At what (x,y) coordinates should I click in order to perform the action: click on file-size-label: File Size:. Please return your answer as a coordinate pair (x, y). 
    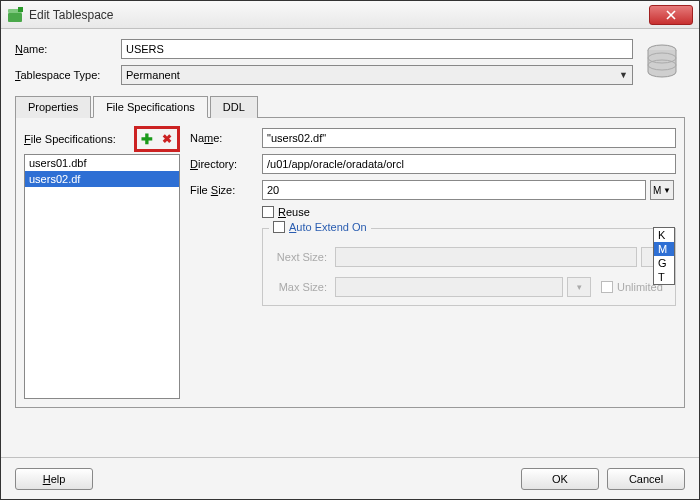
    Looking at the image, I should click on (224, 190).